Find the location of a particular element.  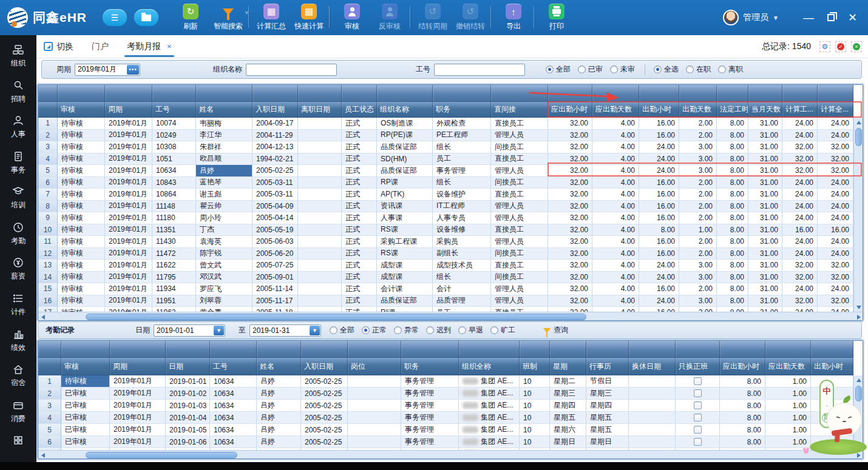

table-cell: 副组长 is located at coordinates (462, 254).